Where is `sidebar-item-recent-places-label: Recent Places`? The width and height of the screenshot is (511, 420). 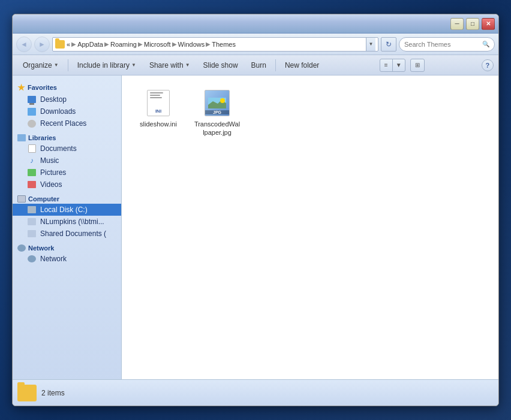
sidebar-item-recent-places-label: Recent Places is located at coordinates (64, 123).